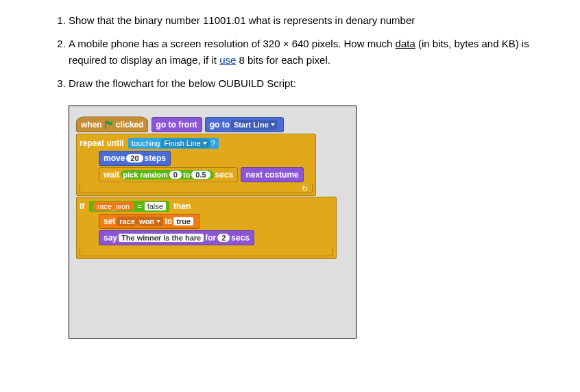 The height and width of the screenshot is (392, 580). Describe the element at coordinates (311, 52) in the screenshot. I see `question-2: A mobile phone has a screen resolution o…` at that location.